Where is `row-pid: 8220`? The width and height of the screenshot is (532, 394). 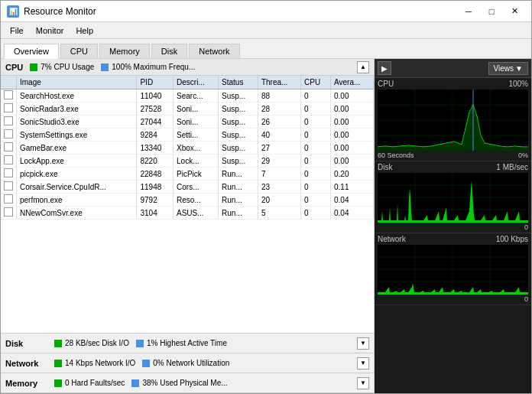
row-pid: 8220 is located at coordinates (155, 161).